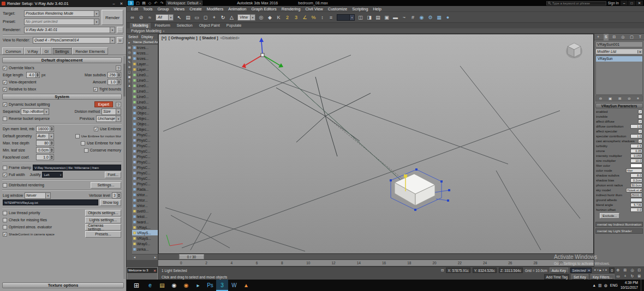  Describe the element at coordinates (636, 195) in the screenshot. I see `parameter-value: 25000.0` at that location.